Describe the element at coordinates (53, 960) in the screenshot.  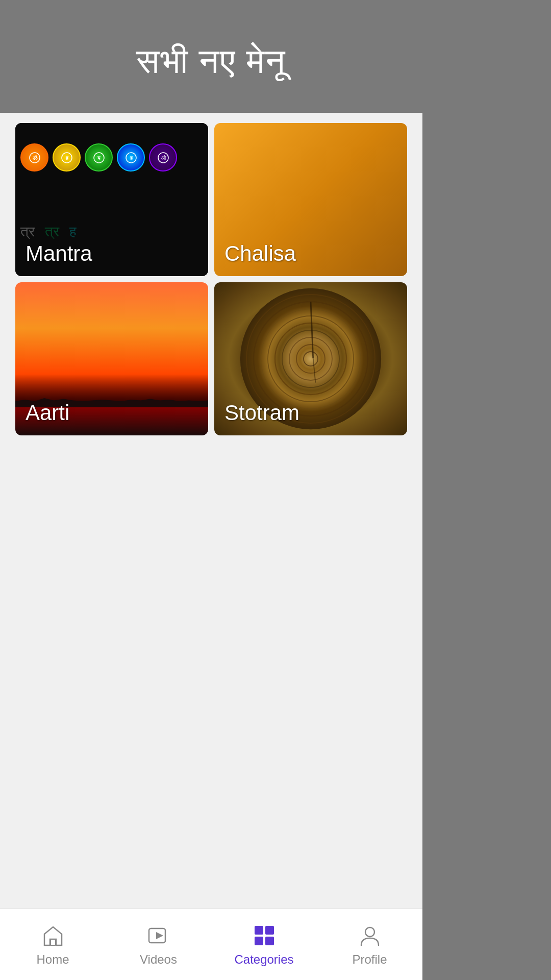
I see `home-label: Home` at that location.